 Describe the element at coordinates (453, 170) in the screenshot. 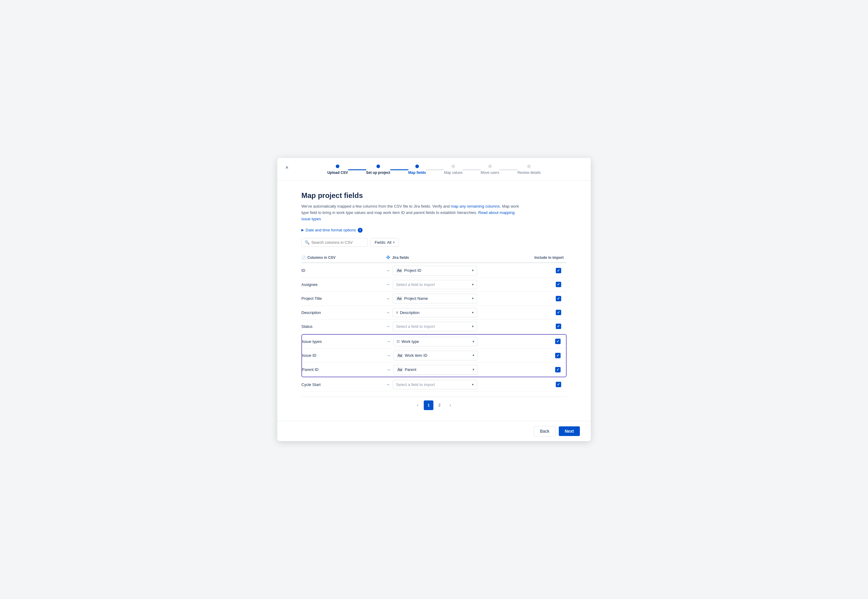

I see `step-map-values: Map values` at that location.